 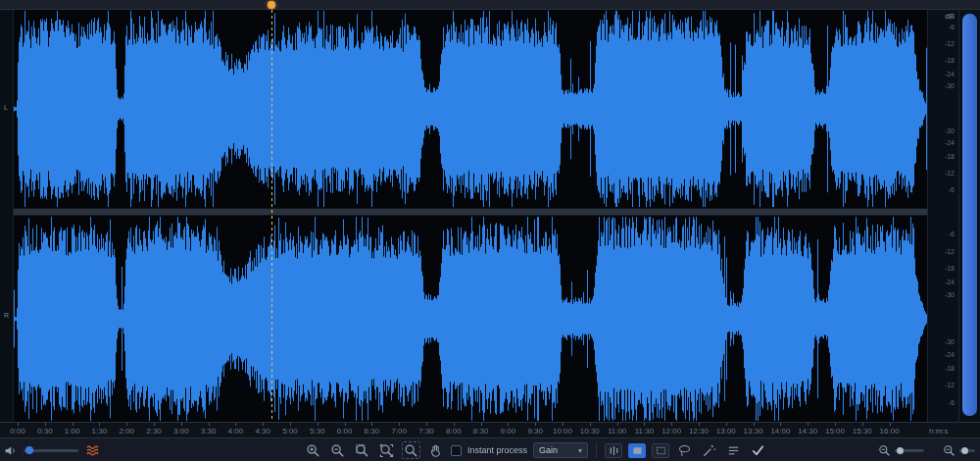 What do you see at coordinates (645, 432) in the screenshot?
I see `time-tick-label: 11:30` at bounding box center [645, 432].